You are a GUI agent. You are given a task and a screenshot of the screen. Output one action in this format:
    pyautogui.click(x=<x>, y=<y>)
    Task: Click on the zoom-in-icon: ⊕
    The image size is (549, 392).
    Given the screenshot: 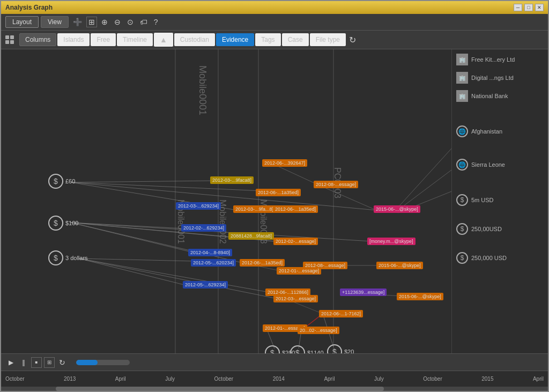 What is the action you would take?
    pyautogui.click(x=105, y=22)
    